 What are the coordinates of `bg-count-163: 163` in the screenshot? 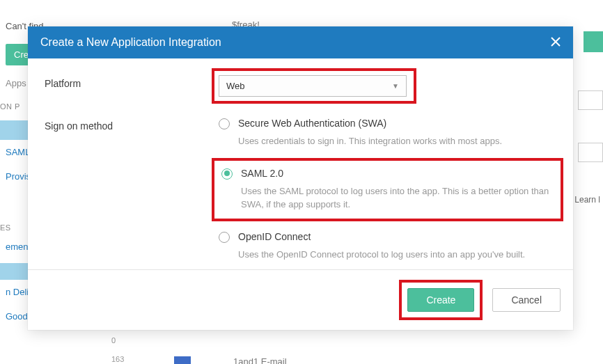 It's located at (118, 359).